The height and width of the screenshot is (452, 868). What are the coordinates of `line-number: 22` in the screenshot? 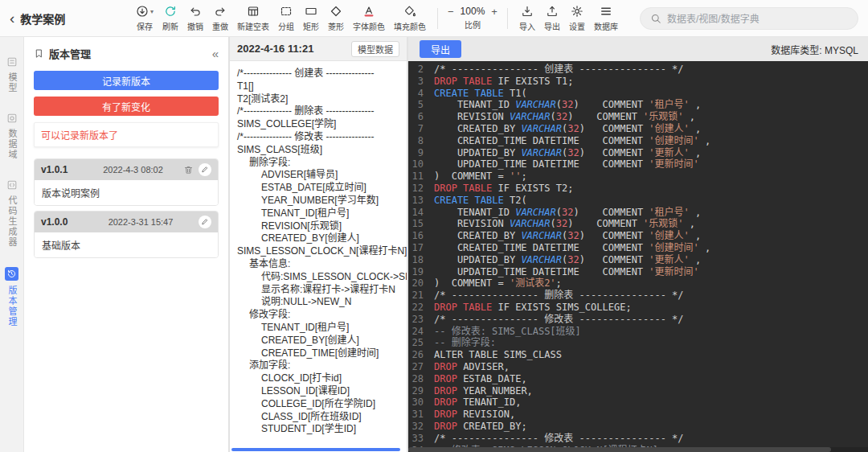 It's located at (421, 307).